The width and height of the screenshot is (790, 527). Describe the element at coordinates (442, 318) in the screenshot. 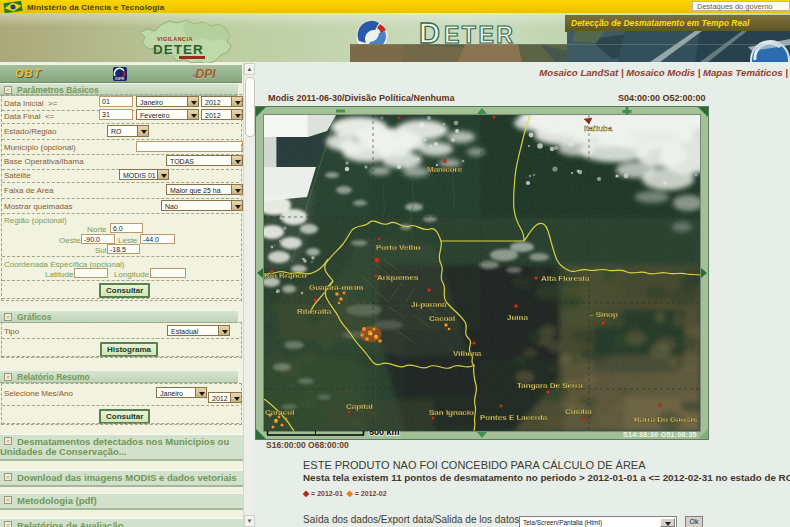

I see `svg-text: Cacoal` at that location.